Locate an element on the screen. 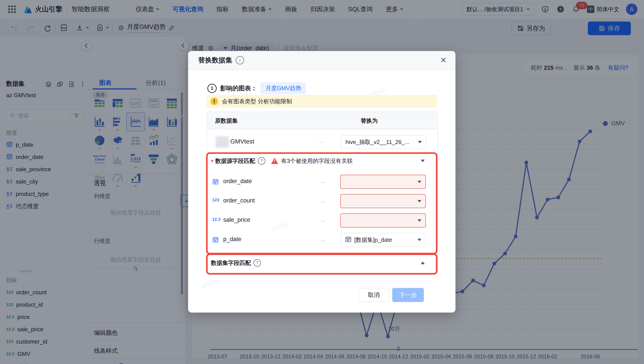 Image resolution: width=644 pixels, height=364 pixels. warning-triangle-icon is located at coordinates (274, 161).